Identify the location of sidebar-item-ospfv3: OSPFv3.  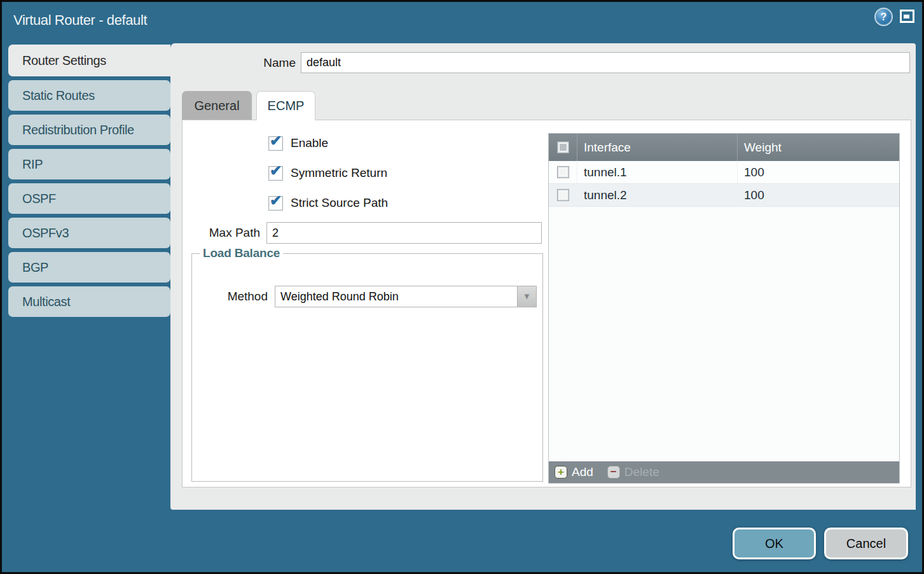
(89, 233).